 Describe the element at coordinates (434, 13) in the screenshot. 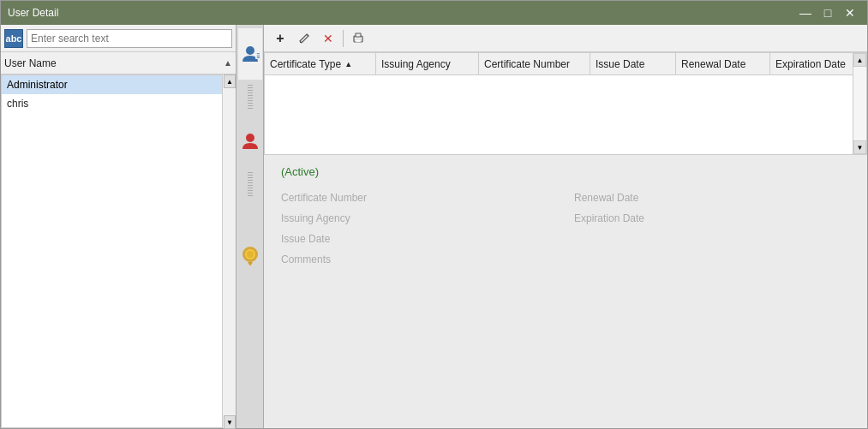

I see `title-bar: User Detail — □ ✕` at that location.